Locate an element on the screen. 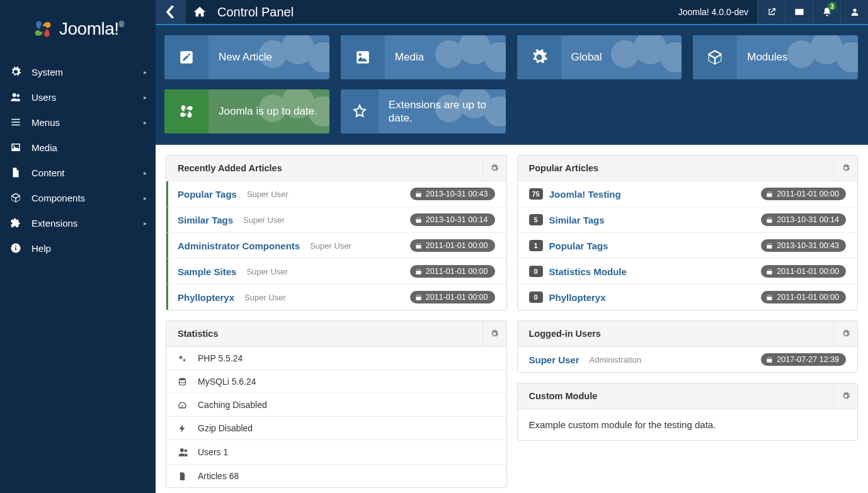 The height and width of the screenshot is (493, 868). date-badge: 2013-10-31 00:43 is located at coordinates (452, 194).